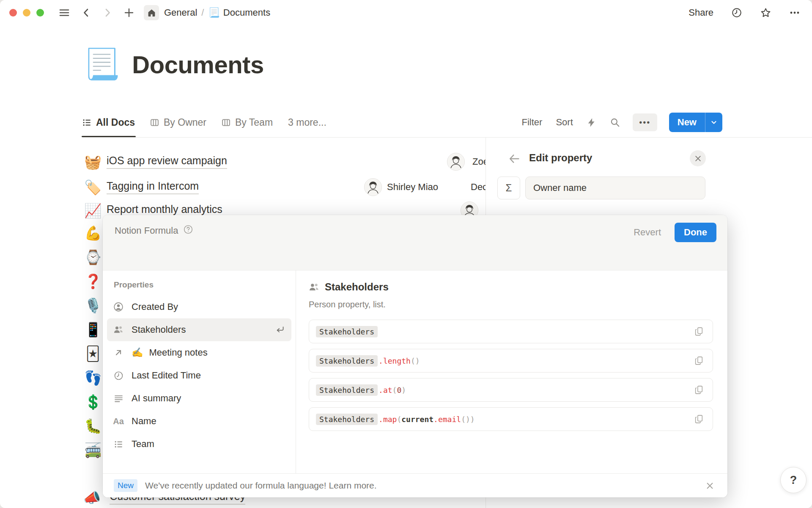 The image size is (812, 508). Describe the element at coordinates (199, 398) in the screenshot. I see `property-item-ai-summary: AI summary` at that location.